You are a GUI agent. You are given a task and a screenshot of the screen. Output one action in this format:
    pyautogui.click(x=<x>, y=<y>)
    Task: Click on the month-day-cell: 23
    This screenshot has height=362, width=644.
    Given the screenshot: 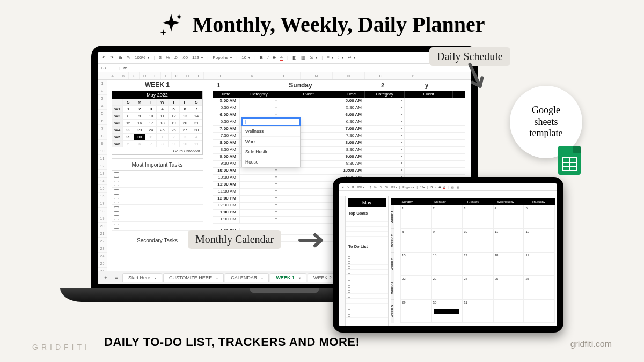 What is the action you would take?
    pyautogui.click(x=447, y=287)
    